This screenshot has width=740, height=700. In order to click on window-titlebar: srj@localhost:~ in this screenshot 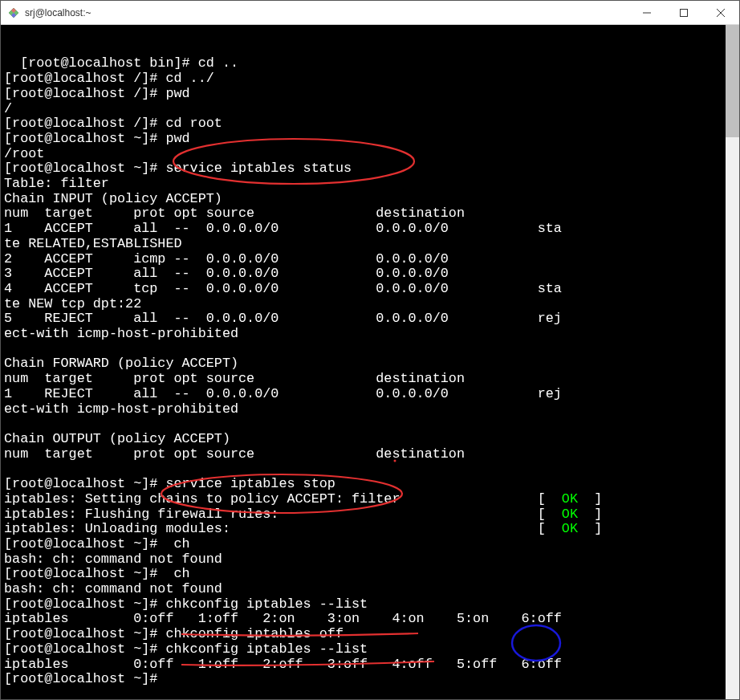, I will do `click(370, 13)`.